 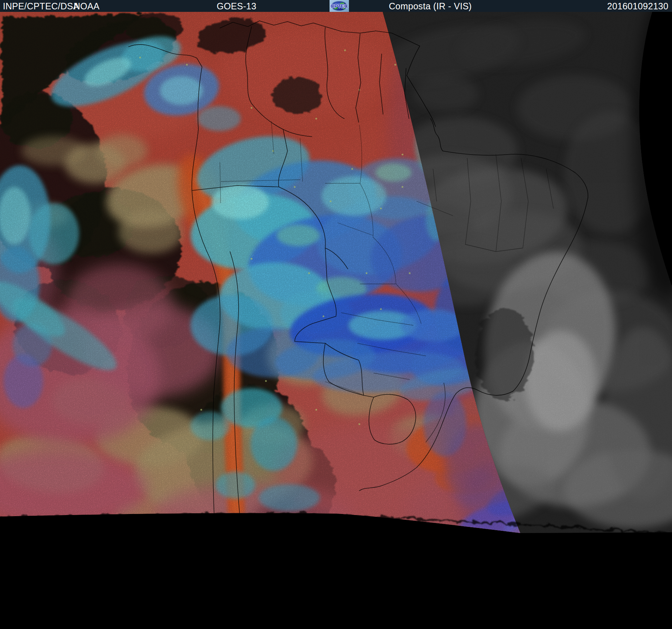 What do you see at coordinates (236, 6) in the screenshot?
I see `satellite-label: GOES-13` at bounding box center [236, 6].